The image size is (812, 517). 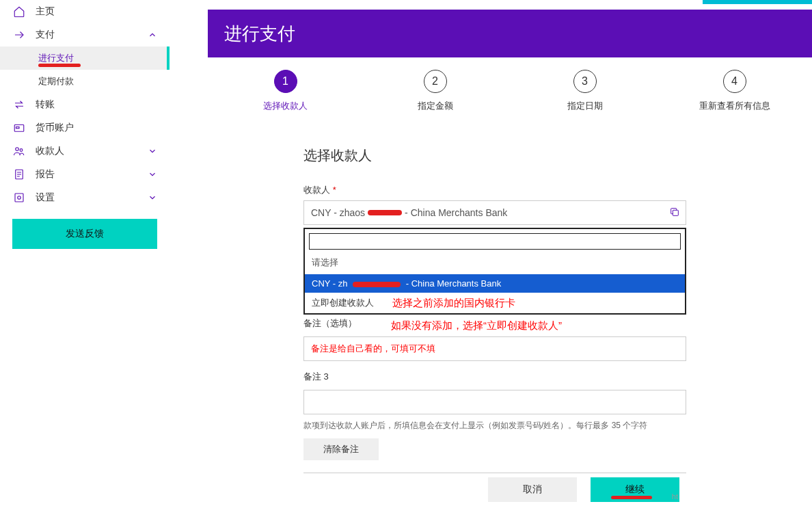 What do you see at coordinates (85, 174) in the screenshot?
I see `nav-reports: 报告` at bounding box center [85, 174].